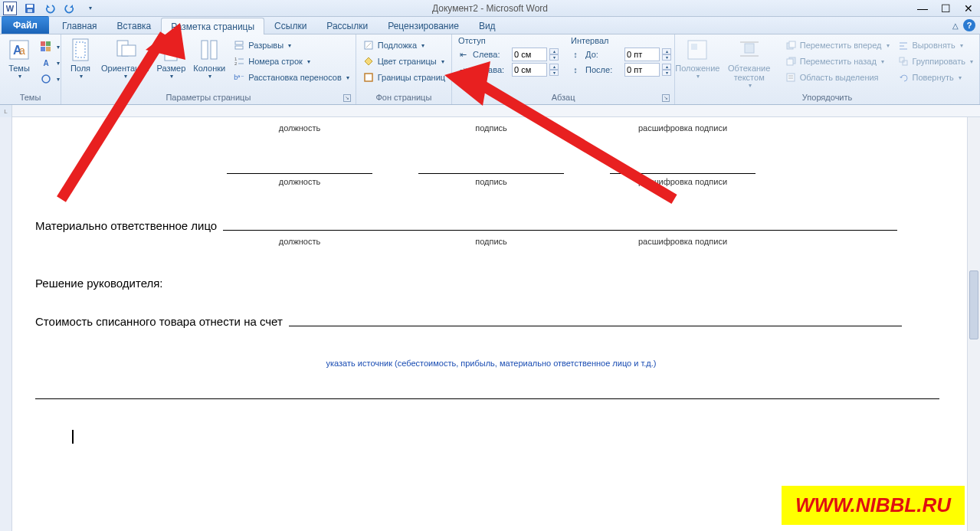 The width and height of the screenshot is (980, 531). I want to click on indent-left-input, so click(529, 54).